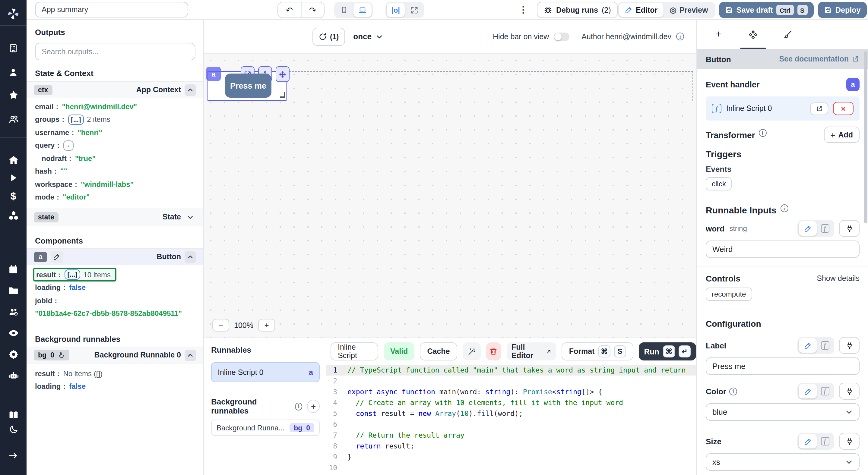  I want to click on tab-editor: Editor, so click(641, 10).